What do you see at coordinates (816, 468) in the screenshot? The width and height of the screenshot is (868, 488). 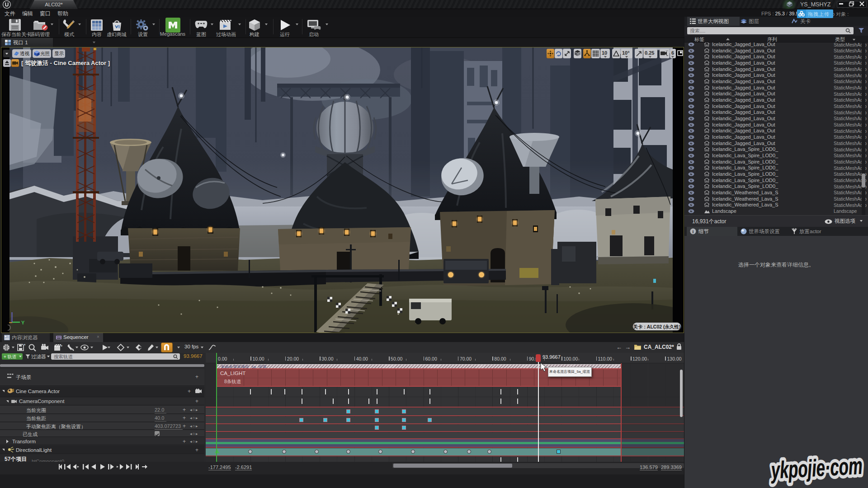 I see `svg-text: ykpojie·com` at bounding box center [816, 468].